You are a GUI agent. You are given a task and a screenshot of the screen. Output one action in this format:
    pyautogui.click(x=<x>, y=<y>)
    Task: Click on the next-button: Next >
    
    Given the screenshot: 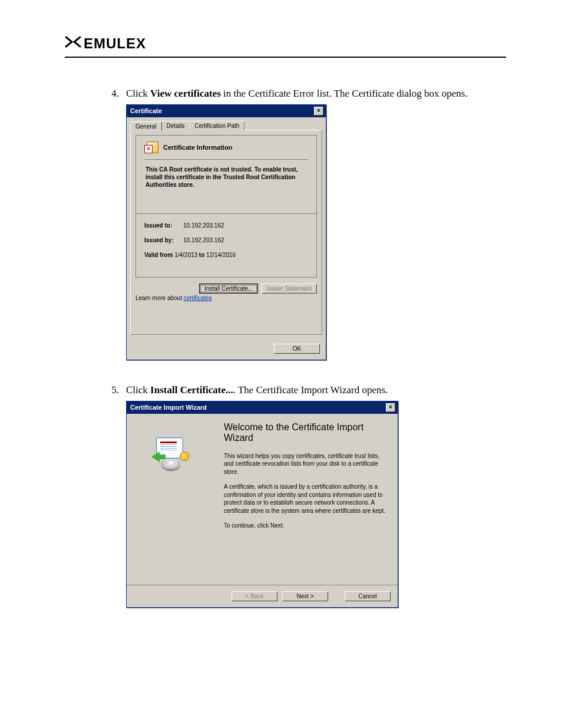 What is the action you would take?
    pyautogui.click(x=305, y=597)
    